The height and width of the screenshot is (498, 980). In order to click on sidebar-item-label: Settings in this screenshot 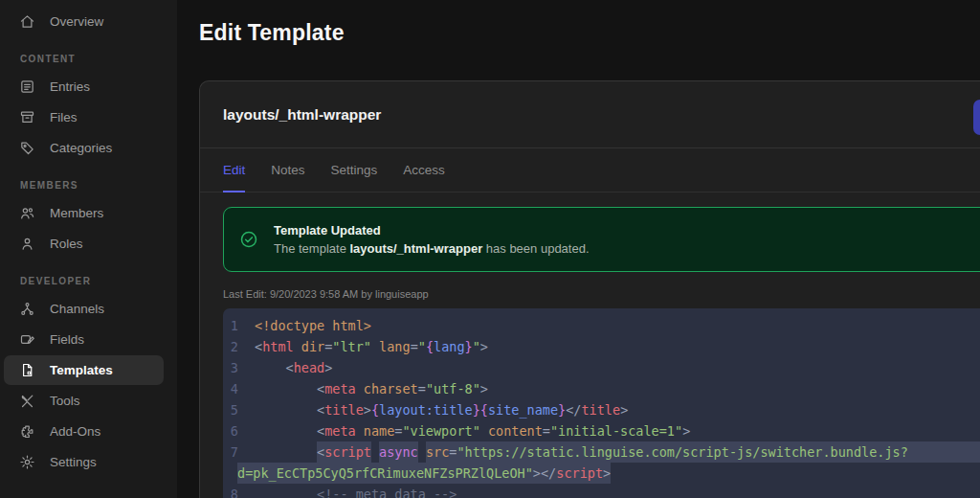, I will do `click(73, 462)`.